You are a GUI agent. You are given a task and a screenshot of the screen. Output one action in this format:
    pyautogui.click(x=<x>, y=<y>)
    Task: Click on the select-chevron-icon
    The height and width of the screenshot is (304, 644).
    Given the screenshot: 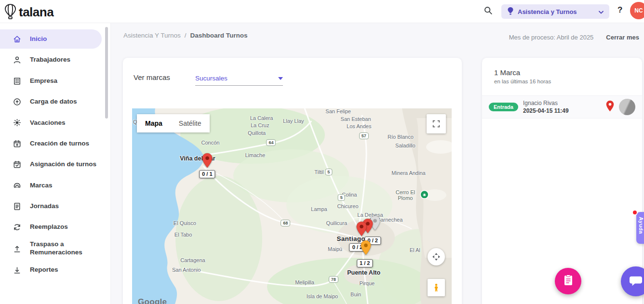 What is the action you would take?
    pyautogui.click(x=281, y=79)
    